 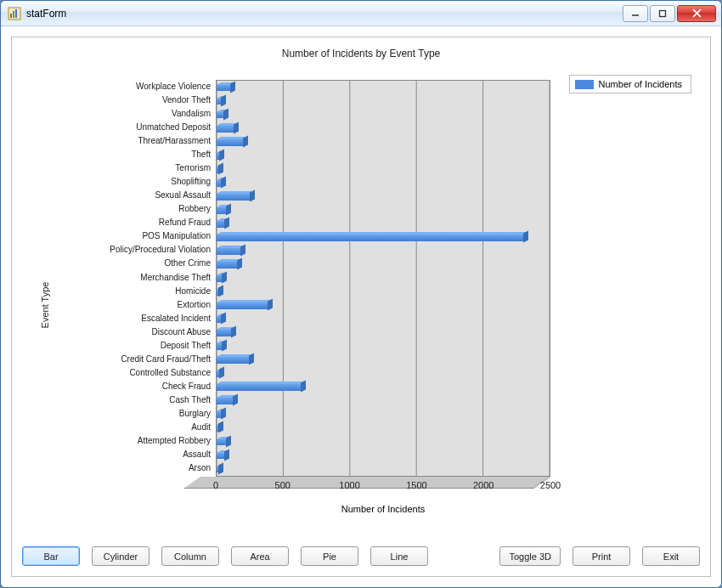 What do you see at coordinates (416, 485) in the screenshot?
I see `x-tick-label: 1500` at bounding box center [416, 485].